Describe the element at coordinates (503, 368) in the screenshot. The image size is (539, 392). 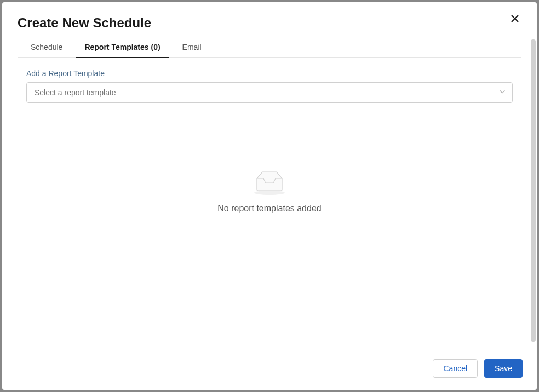
I see `save-button: Save` at that location.